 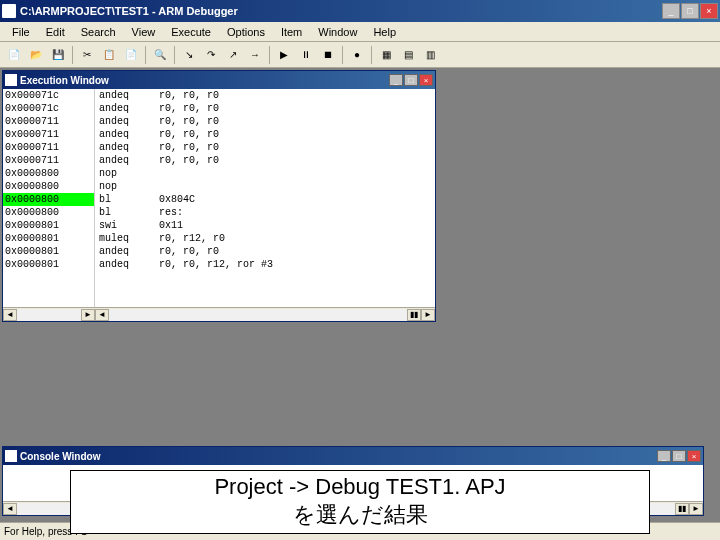 What do you see at coordinates (204, 80) in the screenshot?
I see `exec-title: Execution Window` at bounding box center [204, 80].